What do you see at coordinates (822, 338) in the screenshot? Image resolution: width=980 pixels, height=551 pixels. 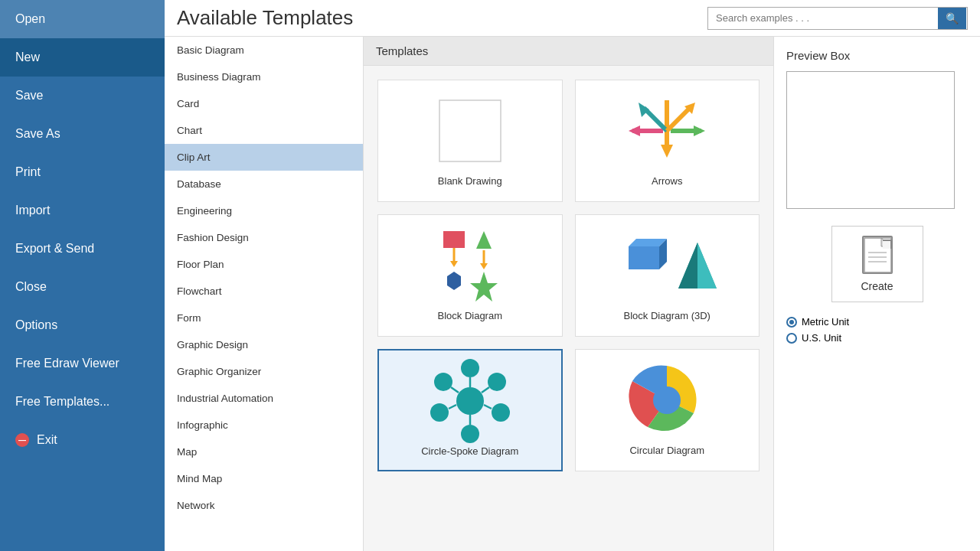 I see `unit-option-label: U.S. Unit` at bounding box center [822, 338].